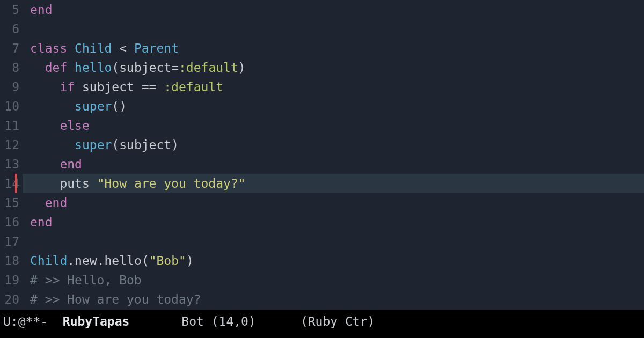 The image size is (644, 338). Describe the element at coordinates (11, 299) in the screenshot. I see `line-number: 20` at that location.